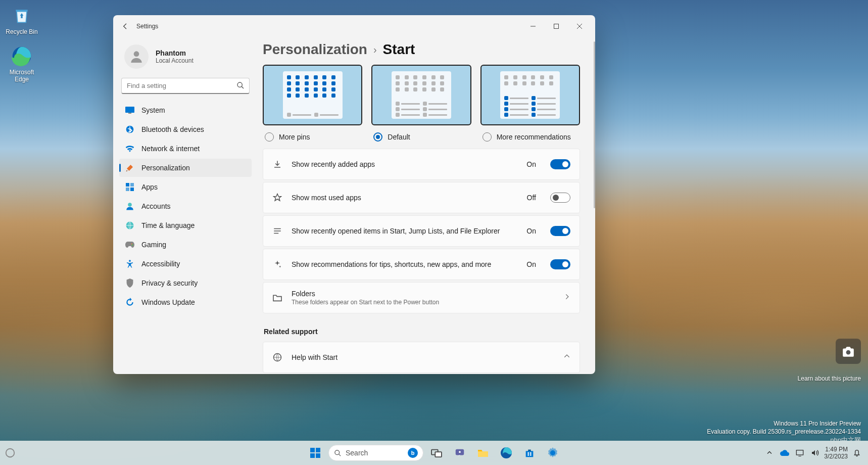 Image resolution: width=868 pixels, height=465 pixels. Describe the element at coordinates (277, 198) in the screenshot. I see `star-icon` at that location.